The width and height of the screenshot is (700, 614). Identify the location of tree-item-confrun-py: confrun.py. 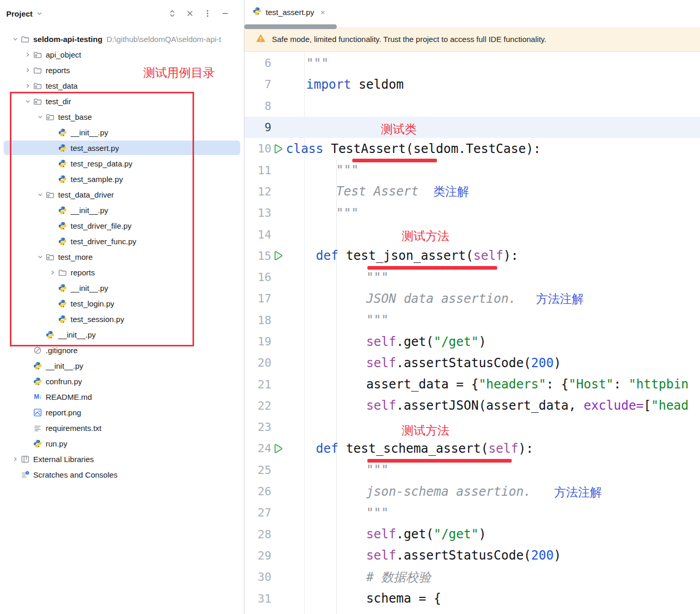
(122, 381).